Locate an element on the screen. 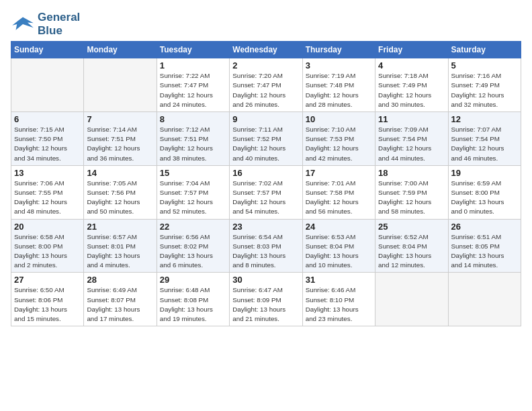 This screenshot has height=411, width=532. day-number: 29 is located at coordinates (193, 279).